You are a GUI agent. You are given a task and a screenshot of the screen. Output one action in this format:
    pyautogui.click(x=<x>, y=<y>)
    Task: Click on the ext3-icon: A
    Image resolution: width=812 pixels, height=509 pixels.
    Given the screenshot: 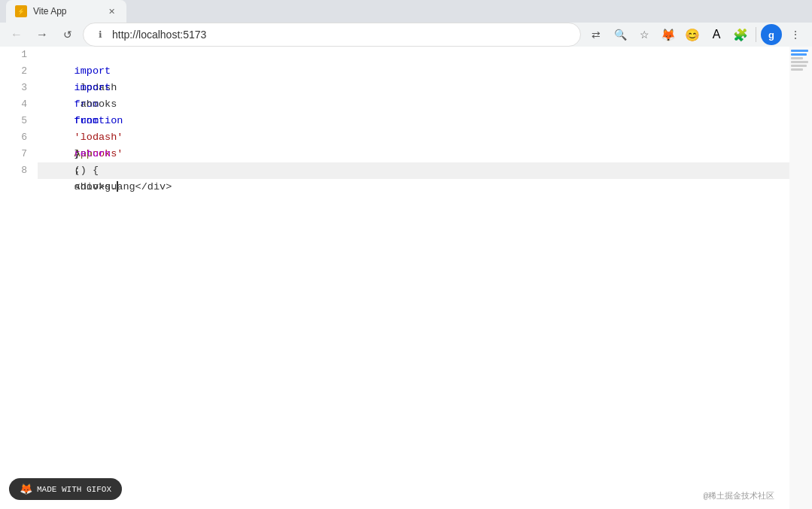 What is the action you would take?
    pyautogui.click(x=716, y=35)
    